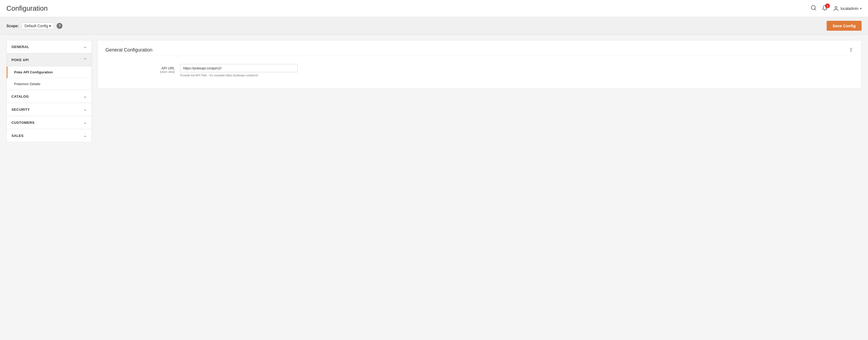  What do you see at coordinates (49, 123) in the screenshot?
I see `sidebar-section-customers: CUSTOMERS ⌄` at bounding box center [49, 123].